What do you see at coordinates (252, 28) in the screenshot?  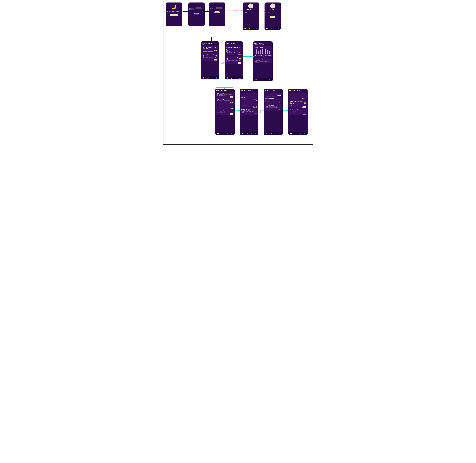 I see `nav-chart-icon: 〜` at bounding box center [252, 28].